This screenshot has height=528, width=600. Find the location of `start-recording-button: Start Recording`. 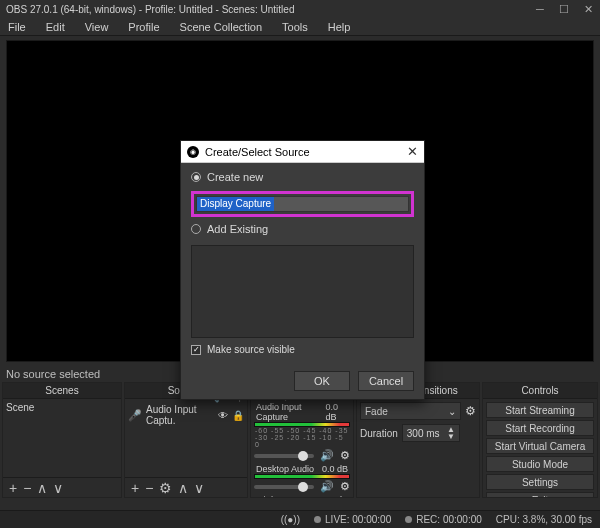

start-recording-button: Start Recording is located at coordinates (540, 428).